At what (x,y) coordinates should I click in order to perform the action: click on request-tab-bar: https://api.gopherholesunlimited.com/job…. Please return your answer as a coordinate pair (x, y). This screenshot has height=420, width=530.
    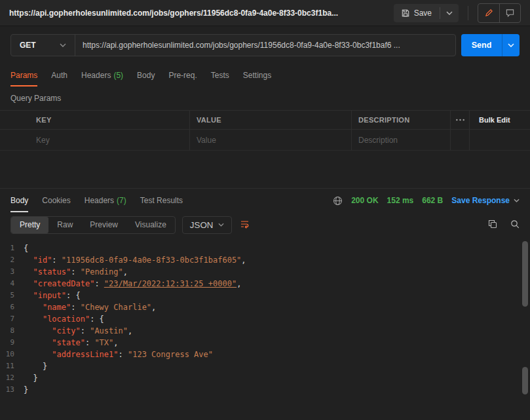
    Looking at the image, I should click on (265, 13).